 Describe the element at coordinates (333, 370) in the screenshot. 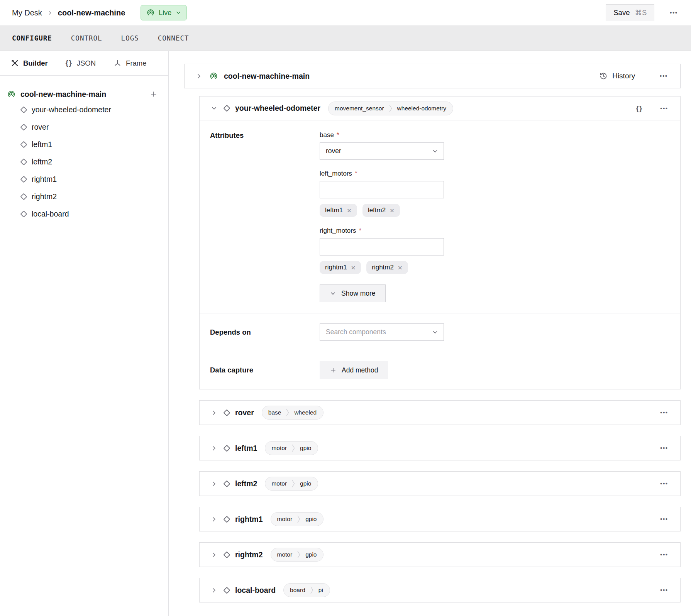

I see `plus-icon` at that location.